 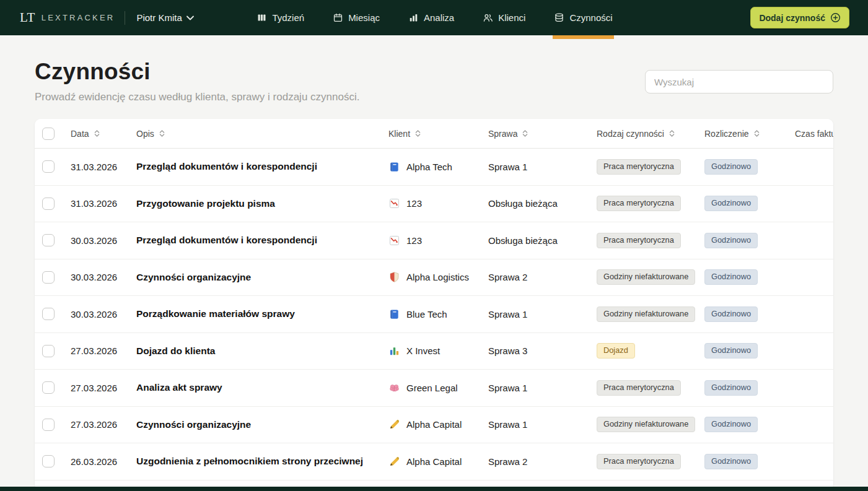 What do you see at coordinates (434, 425) in the screenshot?
I see `table-row: 27.03.2026Czynności organizacyjneAlpha C…` at bounding box center [434, 425].